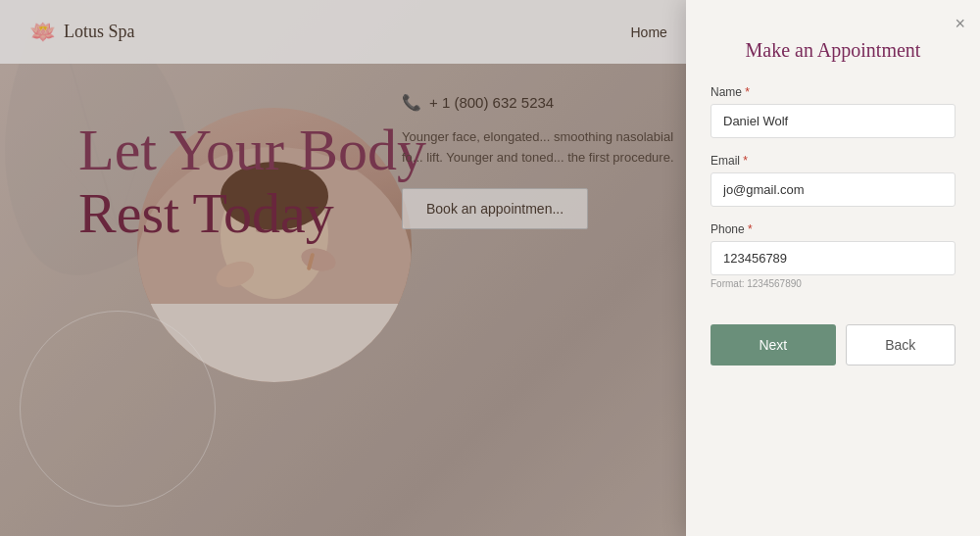 The width and height of the screenshot is (980, 536). I want to click on modal-close-button: ×, so click(960, 24).